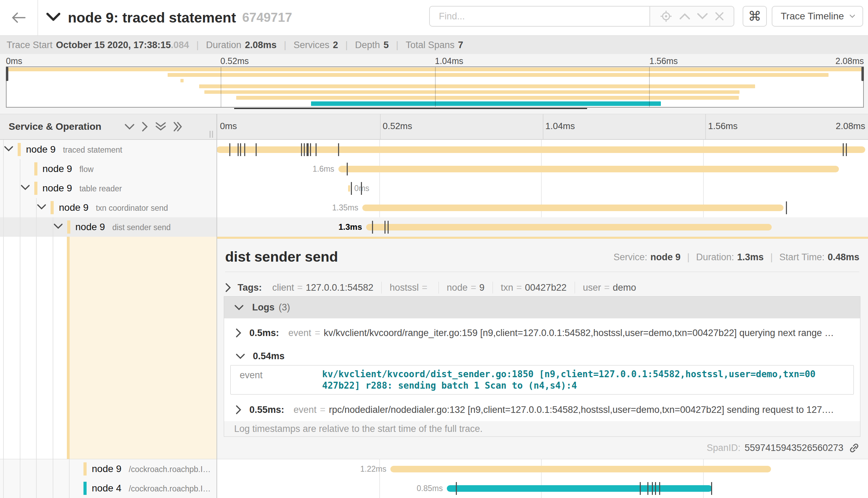 This screenshot has width=868, height=498. I want to click on span-id-line: SpanID: 5597415943526560273, so click(783, 448).